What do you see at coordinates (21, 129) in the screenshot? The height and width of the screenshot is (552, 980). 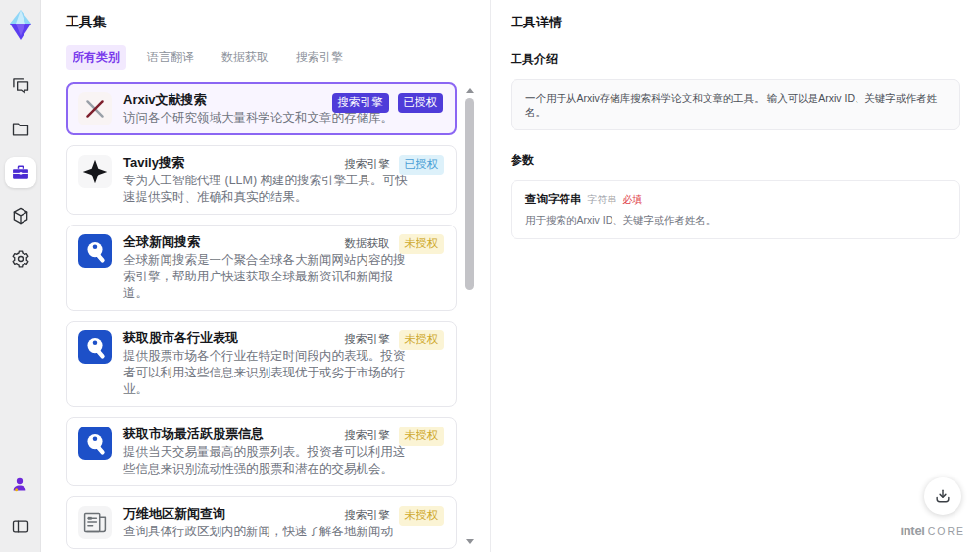 I see `folder-icon` at bounding box center [21, 129].